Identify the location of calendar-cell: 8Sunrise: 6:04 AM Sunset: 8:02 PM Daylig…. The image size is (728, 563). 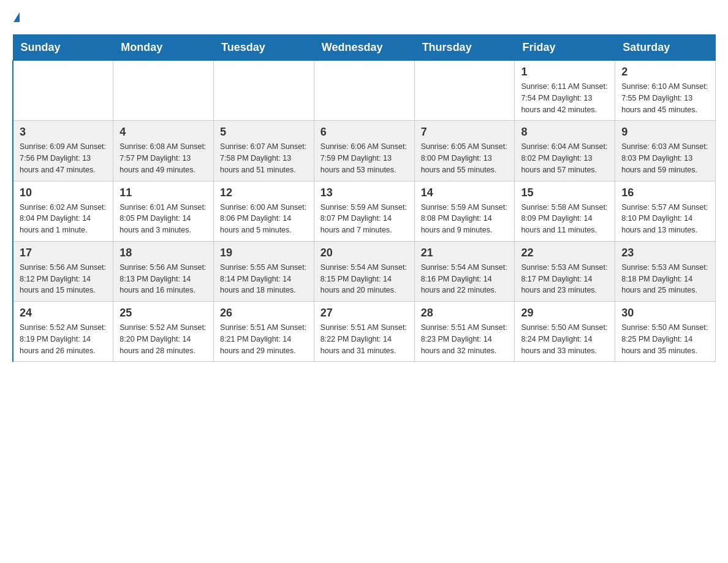
(565, 151).